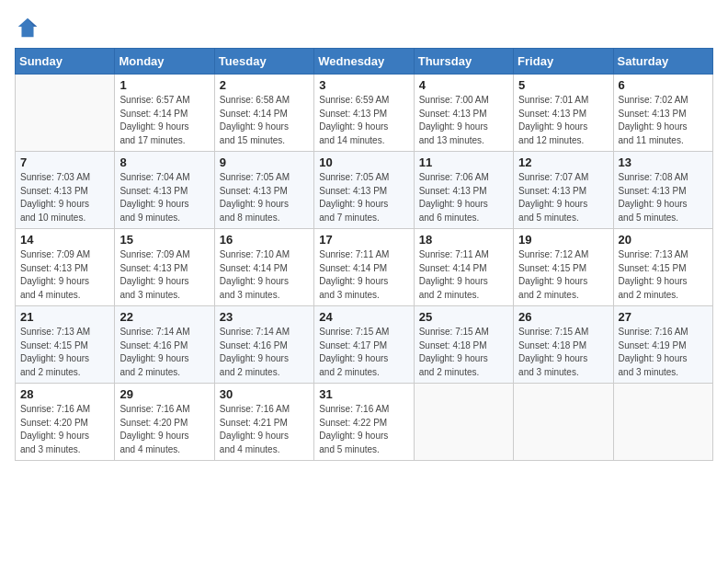 The width and height of the screenshot is (728, 563). I want to click on day-cell: 8Sunrise: 7:04 AM Sunset: 4:13 PM Daylig…, so click(165, 190).